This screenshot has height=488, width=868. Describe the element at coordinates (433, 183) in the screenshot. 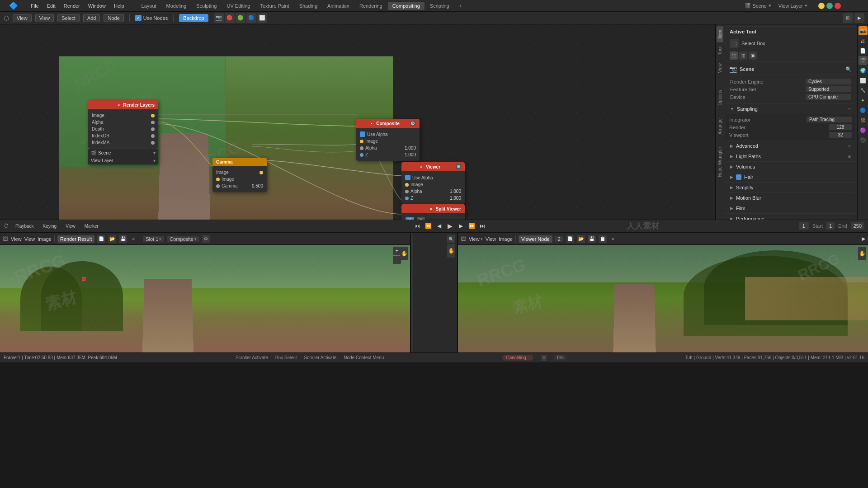

I see `viewer-node: × Viewer ⚙ Use Alpha Image Alpha` at that location.